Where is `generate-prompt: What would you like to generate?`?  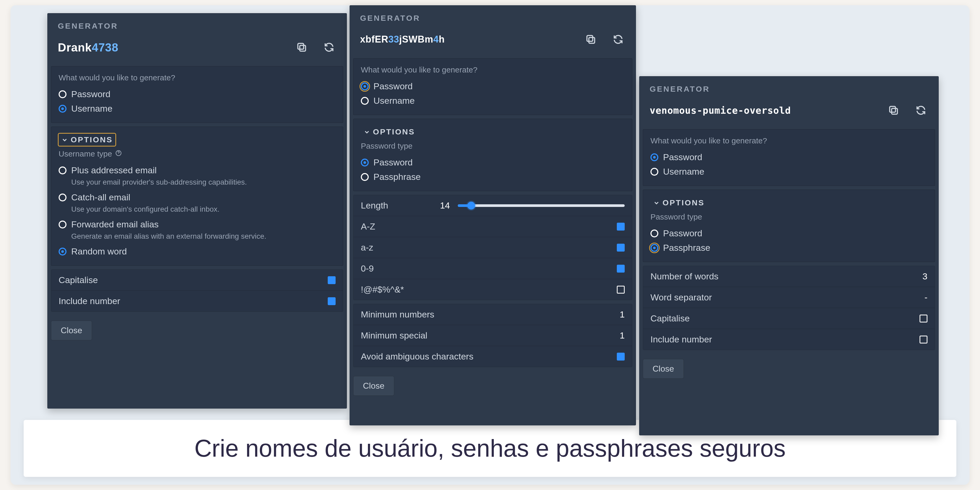
generate-prompt: What would you like to generate? is located at coordinates (197, 78).